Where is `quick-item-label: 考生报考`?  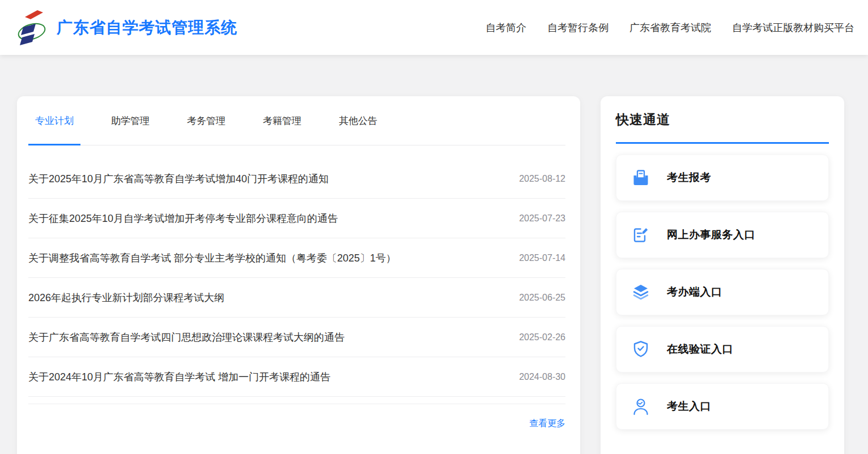
quick-item-label: 考生报考 is located at coordinates (689, 178).